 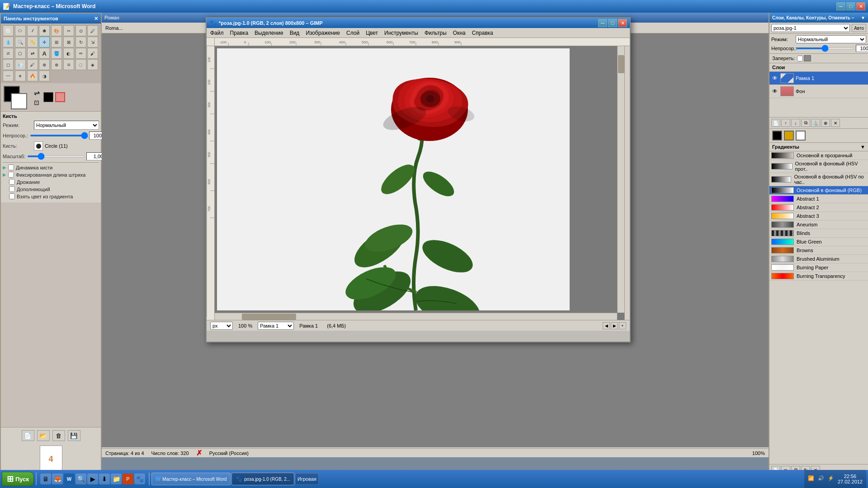 What do you see at coordinates (33, 31) in the screenshot?
I see `free-select-tool: 𝓁` at bounding box center [33, 31].